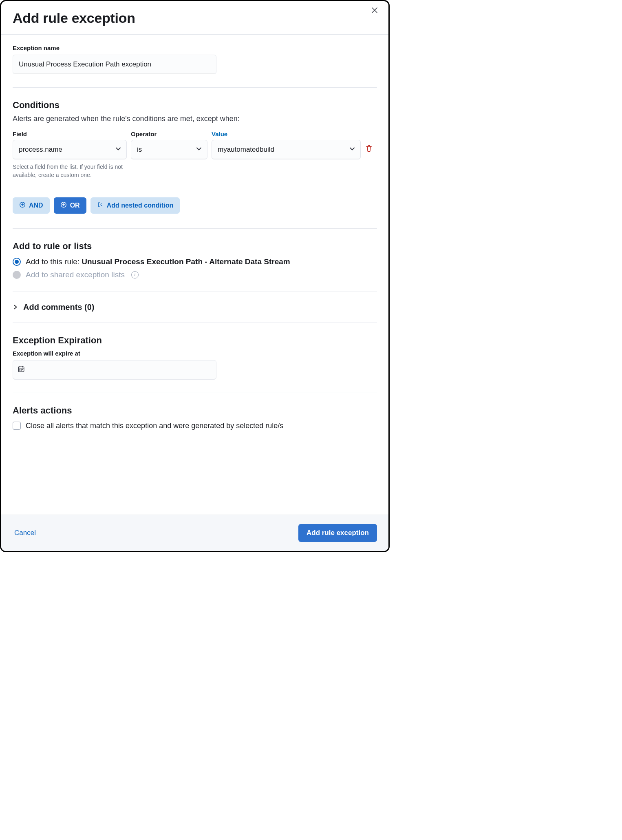 The width and height of the screenshot is (622, 840). I want to click on field-select: process.name, so click(70, 150).